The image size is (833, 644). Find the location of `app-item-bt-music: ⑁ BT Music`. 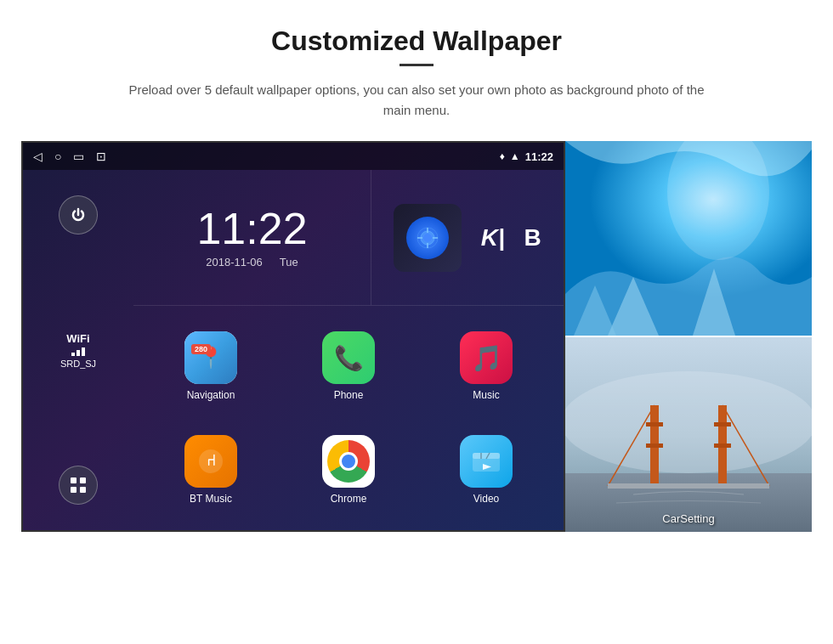

app-item-bt-music: ⑁ BT Music is located at coordinates (211, 470).